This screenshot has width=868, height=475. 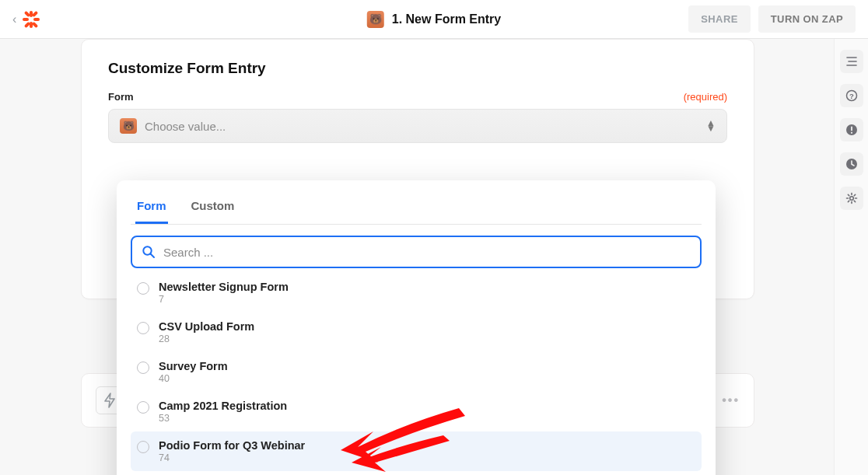 What do you see at coordinates (121, 96) in the screenshot?
I see `form-field-label: Form` at bounding box center [121, 96].